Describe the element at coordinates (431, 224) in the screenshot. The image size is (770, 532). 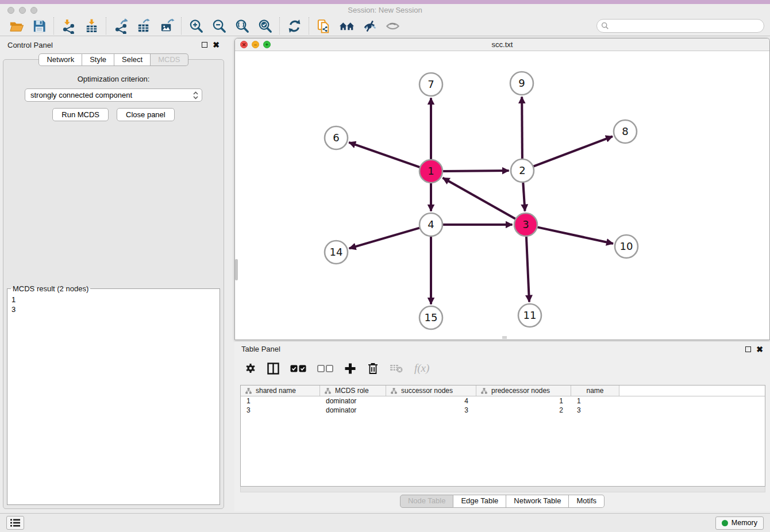
I see `svg-text: 4` at that location.